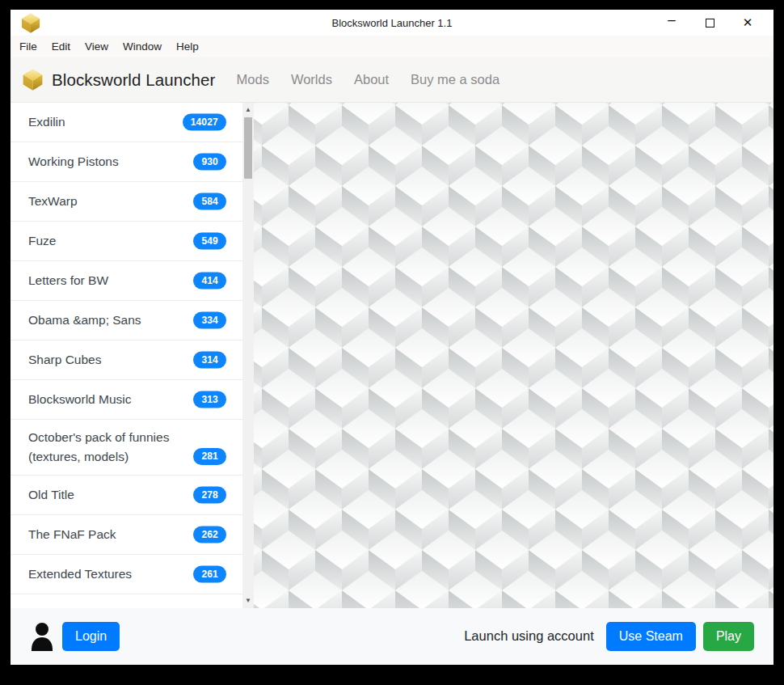 The height and width of the screenshot is (685, 784). What do you see at coordinates (126, 495) in the screenshot?
I see `mod-list-item: Old Title 278` at bounding box center [126, 495].